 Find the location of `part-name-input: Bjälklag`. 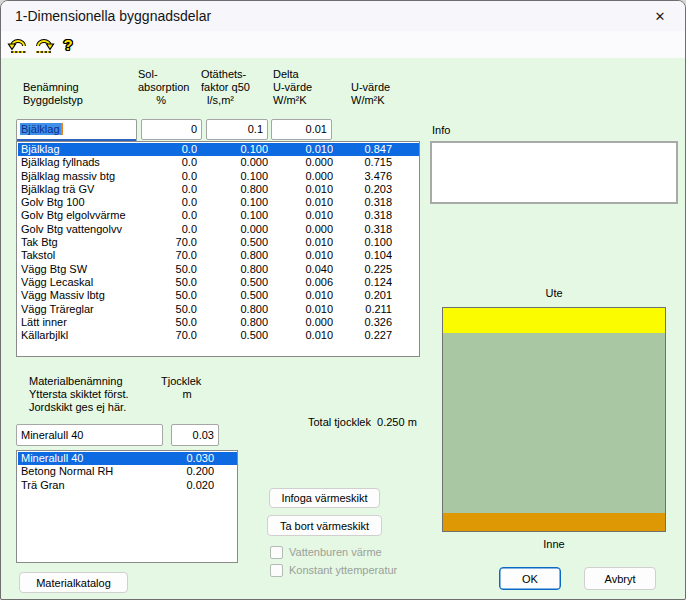

part-name-input: Bjälklag is located at coordinates (76, 130).